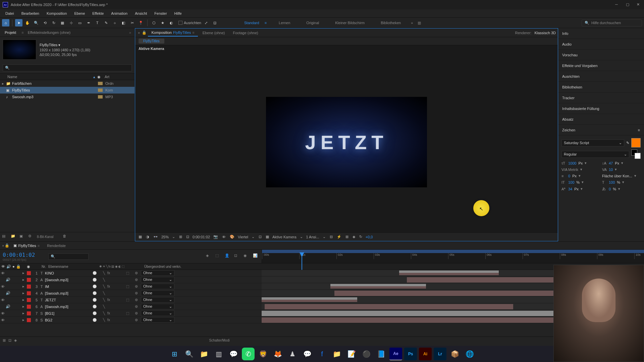  What do you see at coordinates (119, 13) in the screenshot?
I see `menu-animation: Animation` at bounding box center [119, 13].